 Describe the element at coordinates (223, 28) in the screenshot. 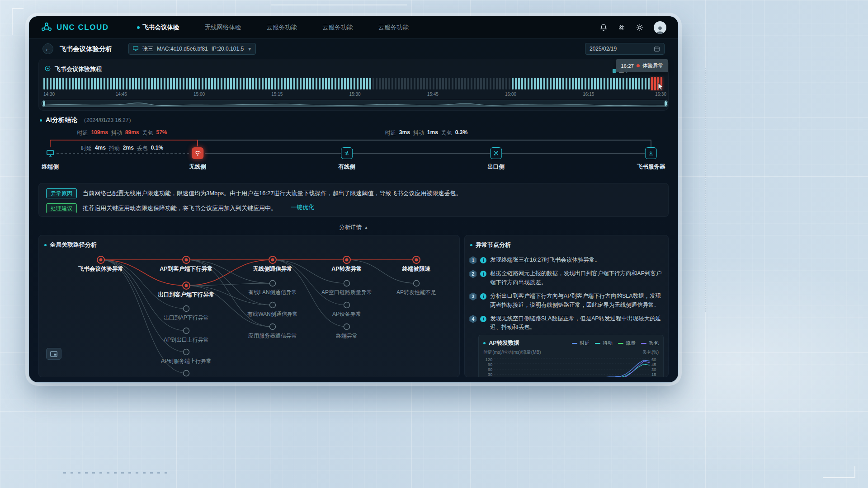

I see `nav-item-wireless-experience: 无线网络体验` at that location.